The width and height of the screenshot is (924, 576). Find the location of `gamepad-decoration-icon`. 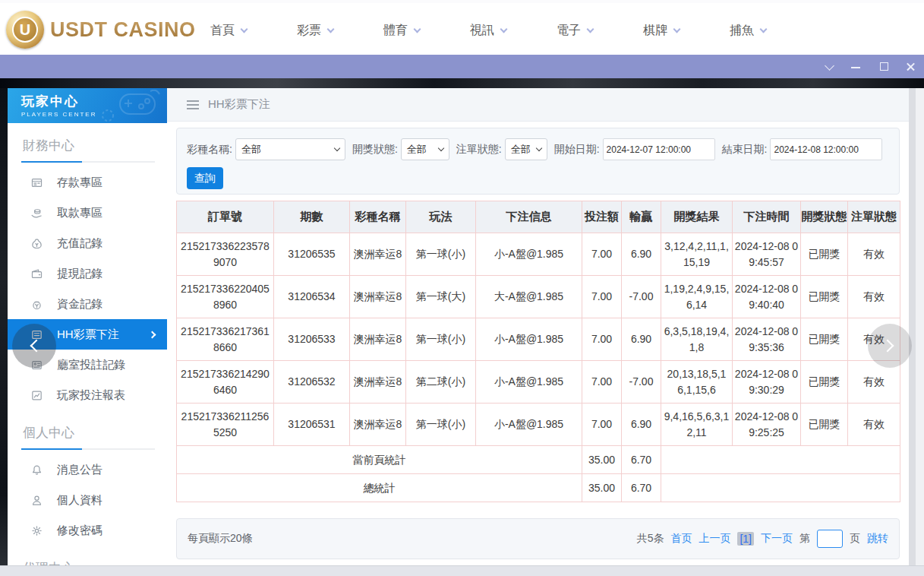

gamepad-decoration-icon is located at coordinates (130, 106).